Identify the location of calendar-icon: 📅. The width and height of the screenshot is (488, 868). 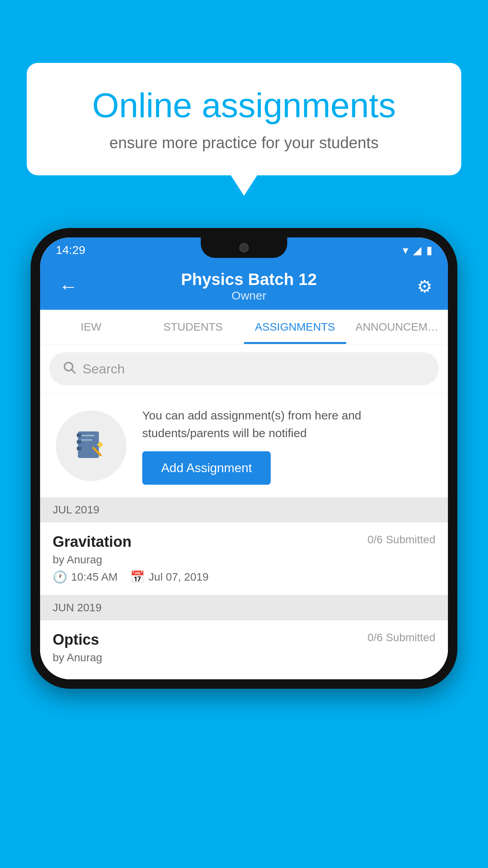
(138, 577).